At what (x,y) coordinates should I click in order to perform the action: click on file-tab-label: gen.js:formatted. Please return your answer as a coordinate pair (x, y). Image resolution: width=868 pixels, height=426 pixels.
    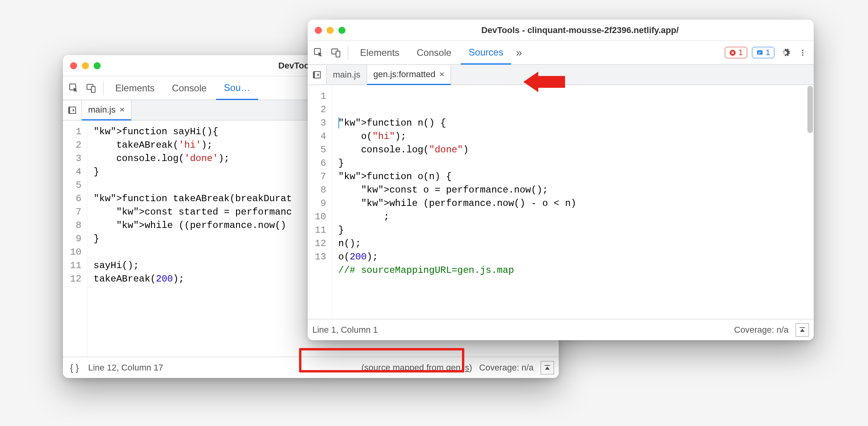
    Looking at the image, I should click on (404, 74).